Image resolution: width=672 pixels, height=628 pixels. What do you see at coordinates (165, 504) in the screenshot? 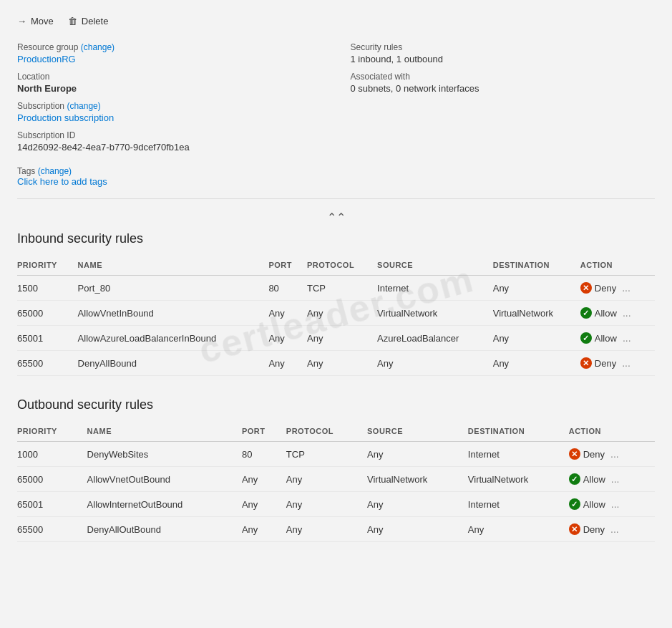
I see `cell-name: AllowInternetOutBound` at bounding box center [165, 504].